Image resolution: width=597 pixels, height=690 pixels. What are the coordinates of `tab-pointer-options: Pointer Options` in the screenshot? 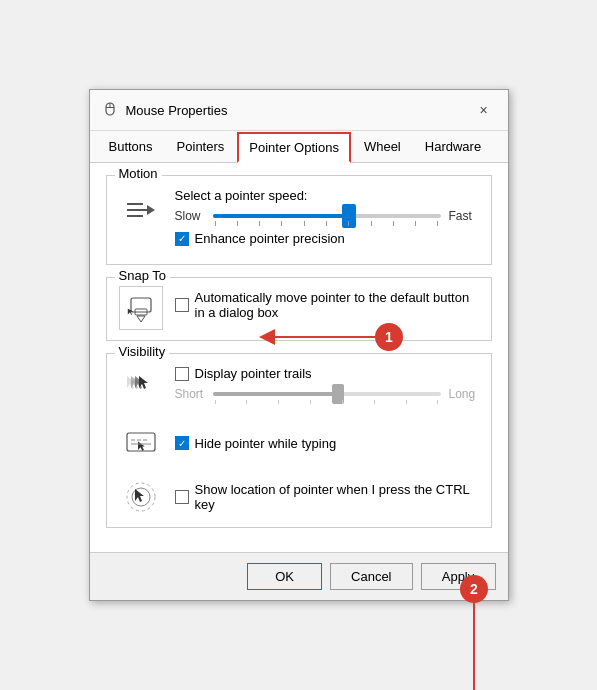 It's located at (294, 148).